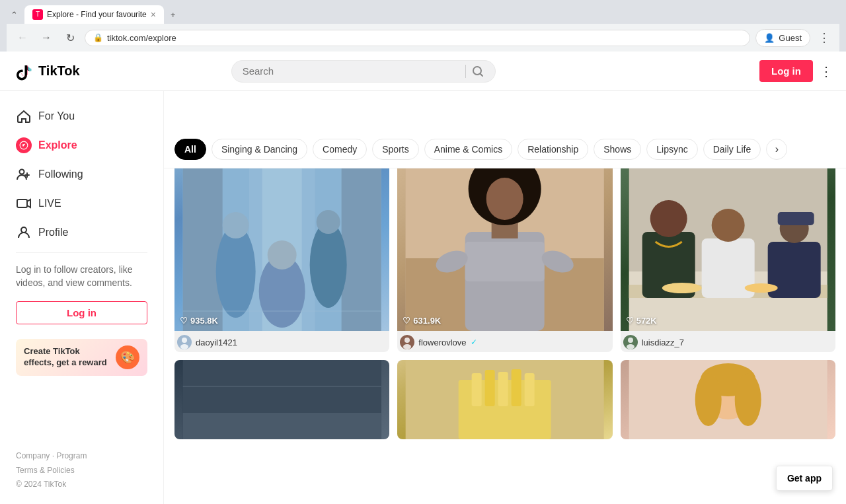  What do you see at coordinates (352, 71) in the screenshot?
I see `search-input` at bounding box center [352, 71].